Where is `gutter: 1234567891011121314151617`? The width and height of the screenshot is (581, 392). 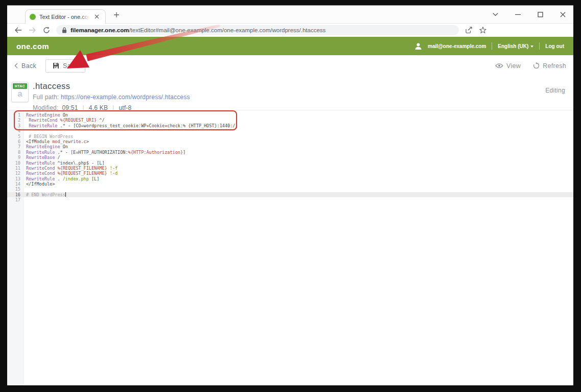
gutter: 1234567891011121314151617 is located at coordinates (15, 248).